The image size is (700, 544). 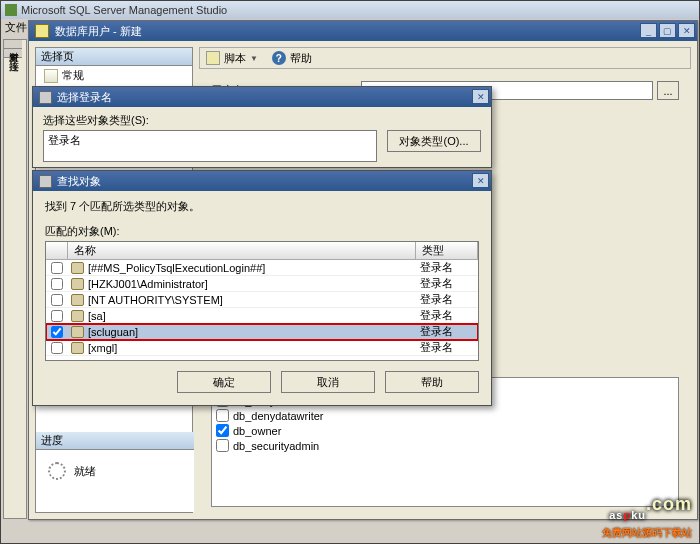 What do you see at coordinates (42, 31) in the screenshot?
I see `document-icon` at bounding box center [42, 31].